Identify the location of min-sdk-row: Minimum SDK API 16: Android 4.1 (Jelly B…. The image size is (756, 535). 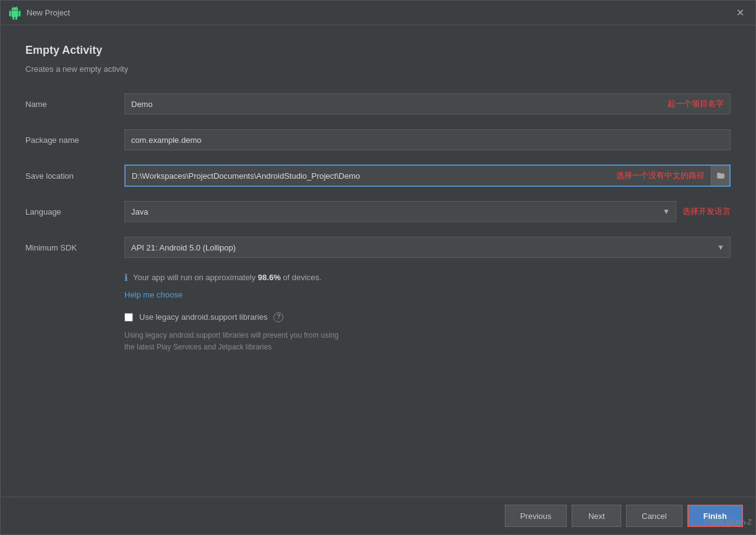
(378, 247).